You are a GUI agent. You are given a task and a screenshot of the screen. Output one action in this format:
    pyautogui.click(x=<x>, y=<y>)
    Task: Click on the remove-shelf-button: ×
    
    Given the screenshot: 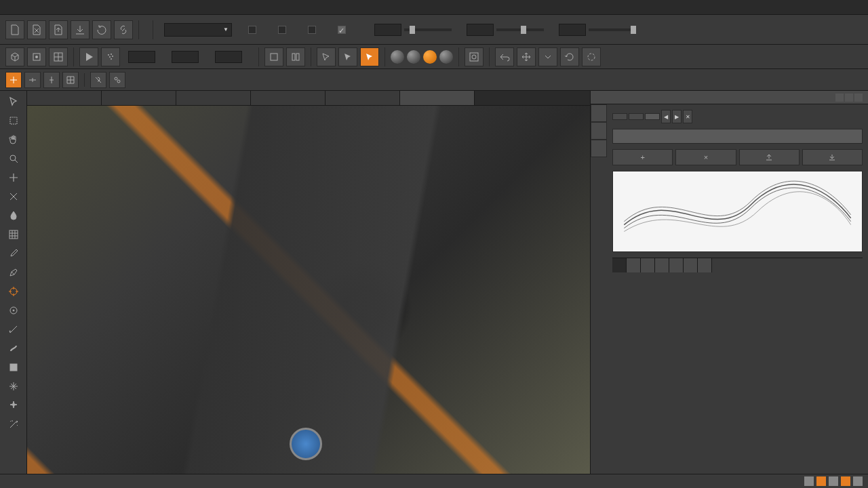 What is the action you would take?
    pyautogui.click(x=705, y=157)
    